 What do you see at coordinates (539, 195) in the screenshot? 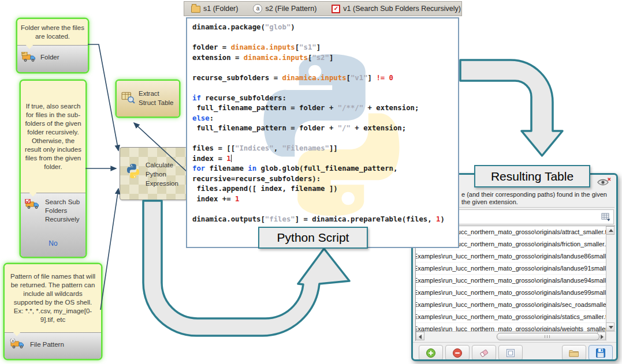
I see `table-description-line1: e (and their corresponding paths) found …` at bounding box center [539, 195].